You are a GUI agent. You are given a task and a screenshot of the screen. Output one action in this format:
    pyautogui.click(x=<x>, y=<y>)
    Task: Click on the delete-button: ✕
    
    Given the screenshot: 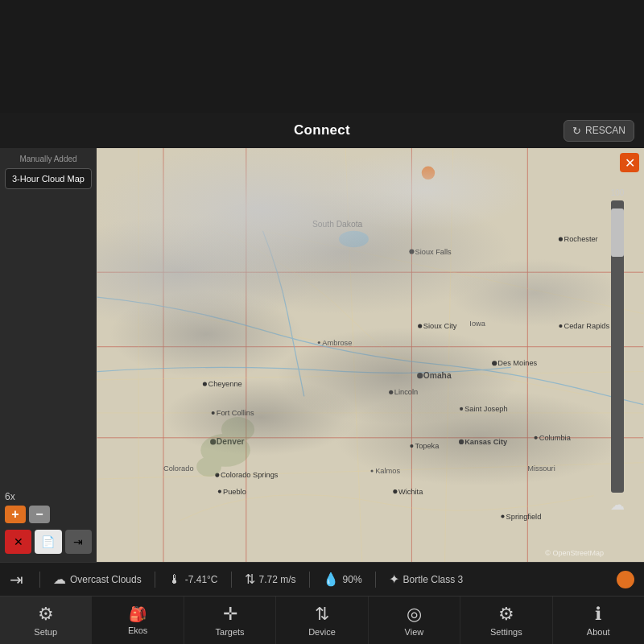 What is the action you would take?
    pyautogui.click(x=18, y=542)
    